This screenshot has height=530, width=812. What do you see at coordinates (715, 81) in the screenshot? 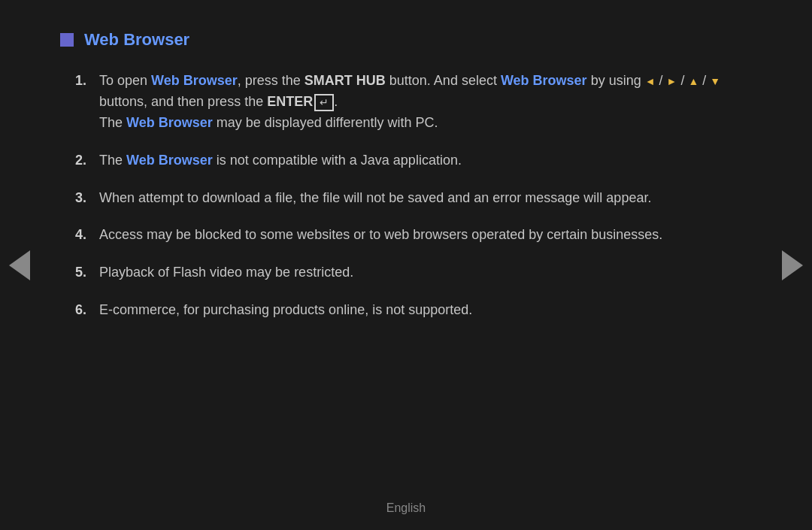
I see `arrow-down-icon: ▼` at bounding box center [715, 81].